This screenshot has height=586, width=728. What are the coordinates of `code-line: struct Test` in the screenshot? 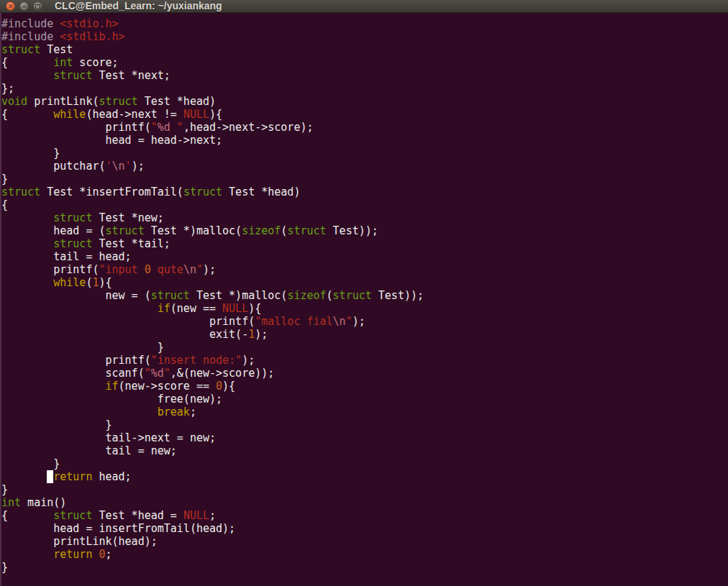 It's located at (365, 50).